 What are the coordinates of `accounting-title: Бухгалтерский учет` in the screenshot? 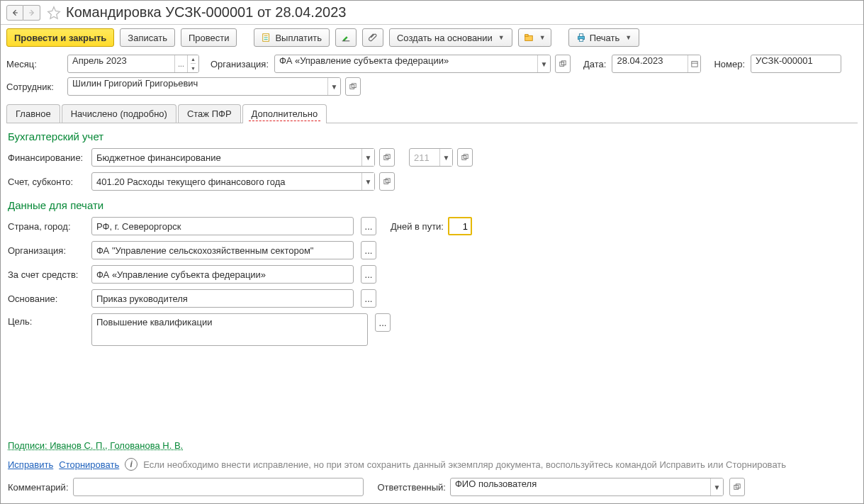 It's located at (432, 136).